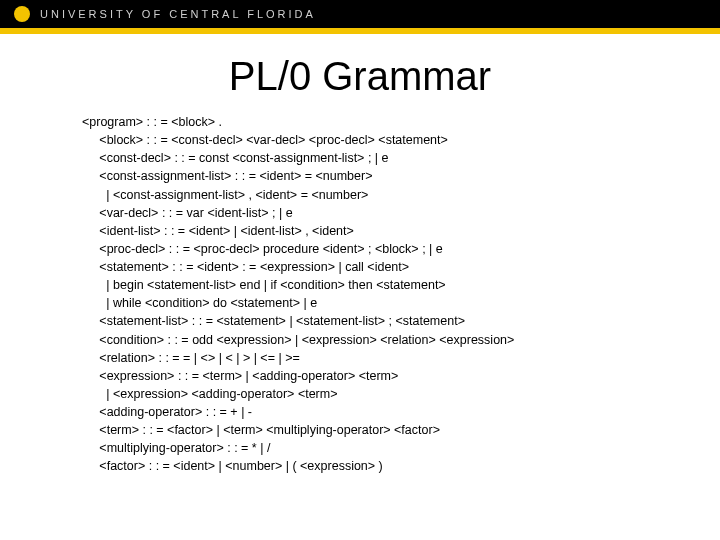 The image size is (720, 540). What do you see at coordinates (178, 14) in the screenshot?
I see `org-name: UNIVERSITY OF CENTRAL FLORIDA` at bounding box center [178, 14].